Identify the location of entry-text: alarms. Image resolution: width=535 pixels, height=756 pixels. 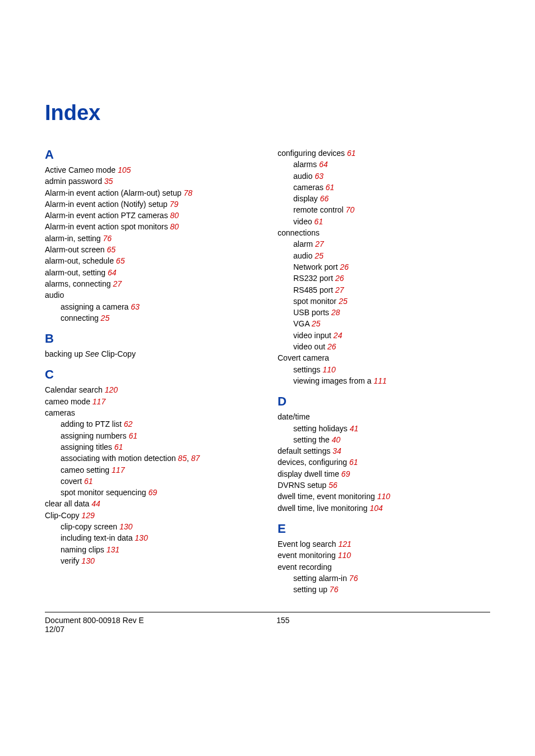
(306, 164).